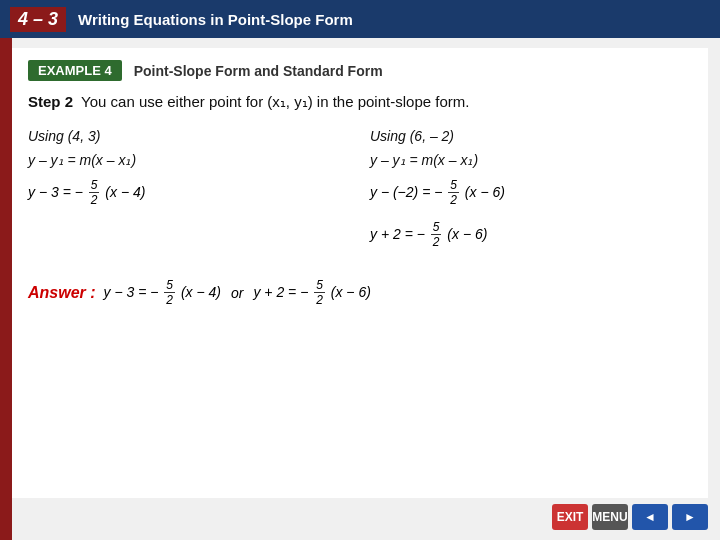 The height and width of the screenshot is (540, 720). What do you see at coordinates (630, 517) in the screenshot?
I see `bottom-nav: EXIT MENU ◄ ►` at bounding box center [630, 517].